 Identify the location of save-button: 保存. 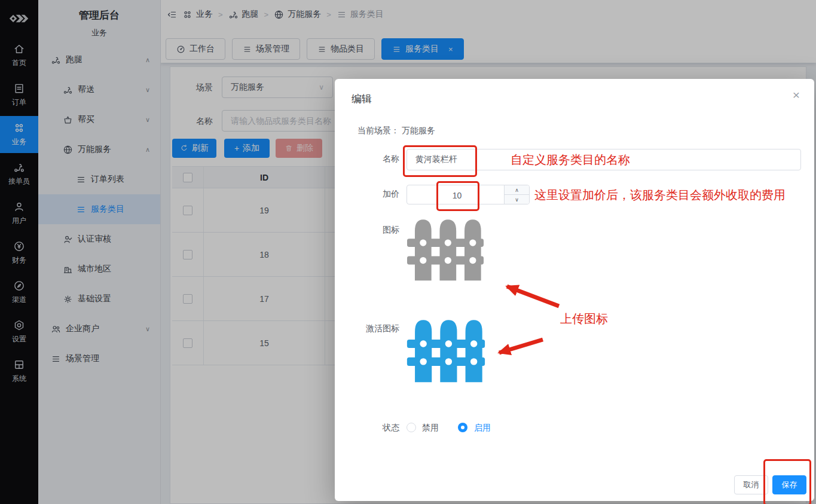
(789, 485).